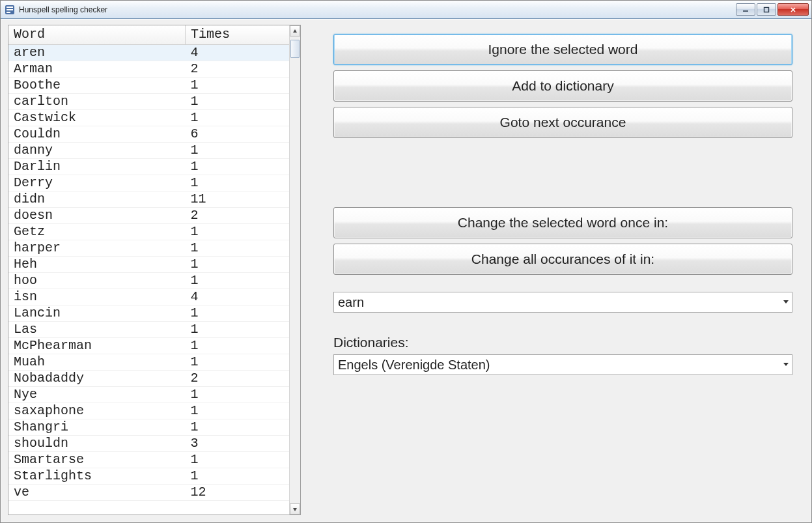 This screenshot has height=523, width=812. What do you see at coordinates (97, 427) in the screenshot?
I see `cell-word: Shangri` at bounding box center [97, 427].